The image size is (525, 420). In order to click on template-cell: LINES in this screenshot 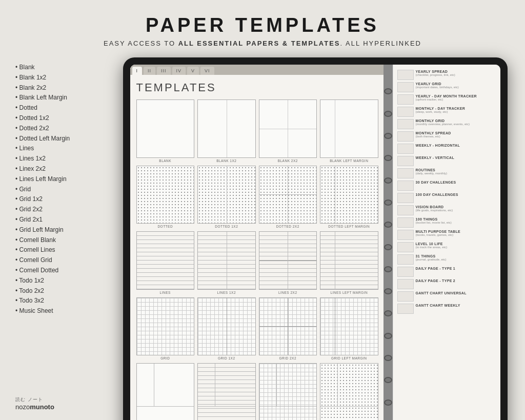, I will do `click(166, 263)`.